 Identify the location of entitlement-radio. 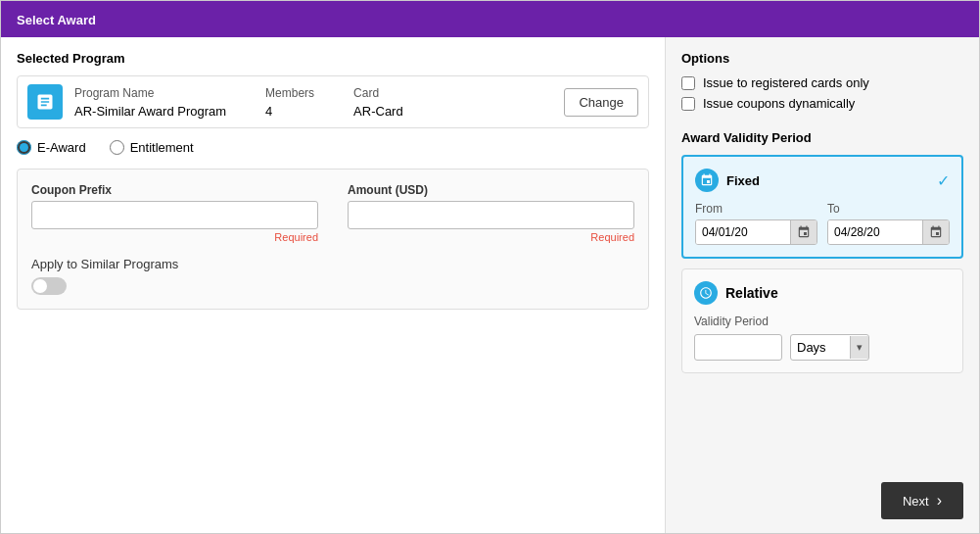
(117, 147).